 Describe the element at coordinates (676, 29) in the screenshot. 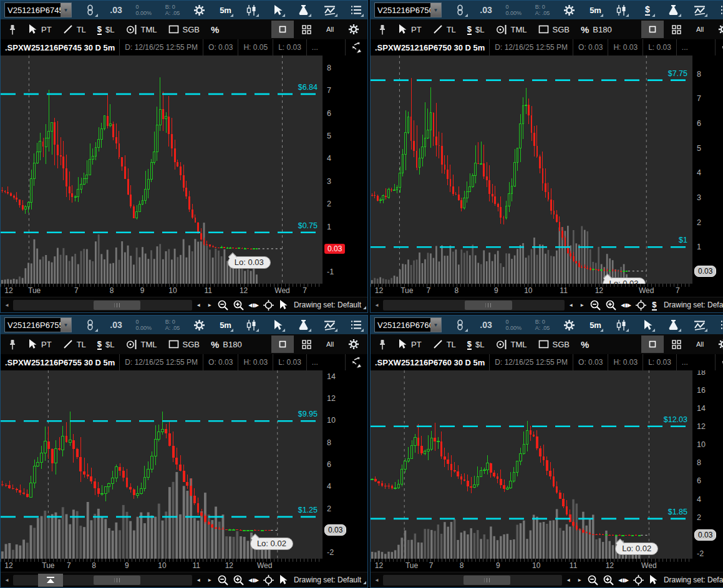

I see `grid-layout-button` at that location.